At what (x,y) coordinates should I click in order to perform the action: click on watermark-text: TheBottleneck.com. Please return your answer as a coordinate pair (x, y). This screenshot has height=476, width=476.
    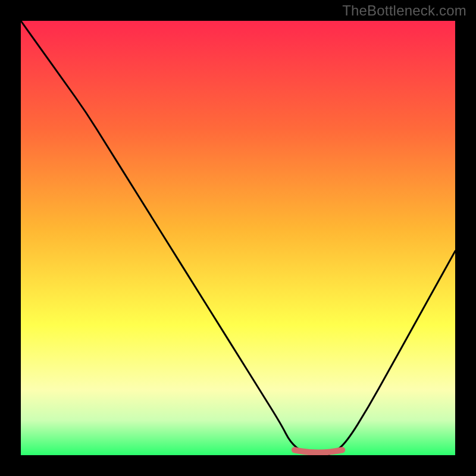
    Looking at the image, I should click on (405, 11).